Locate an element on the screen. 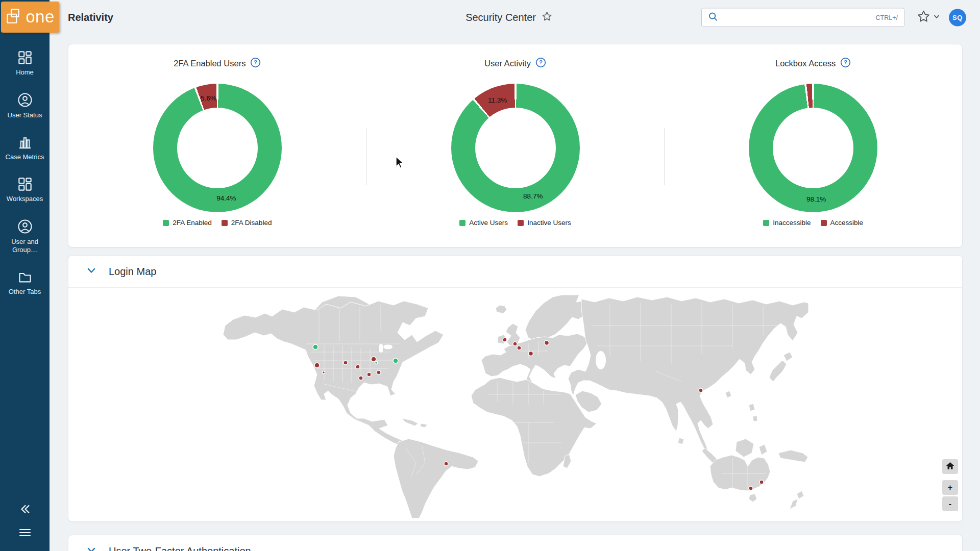  legend-label: Inactive Users is located at coordinates (549, 222).